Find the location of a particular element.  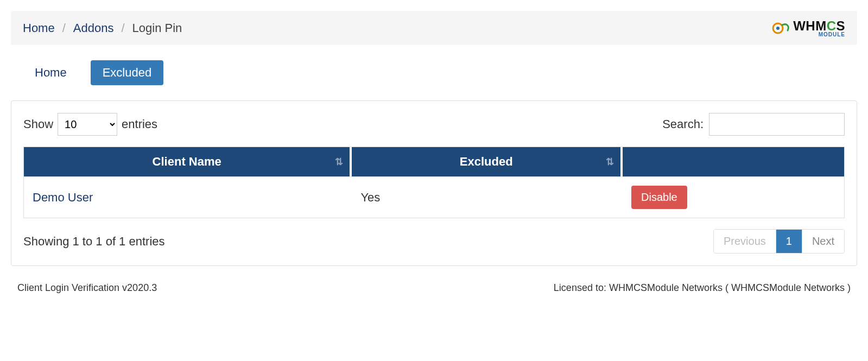

excluded-cell: Yes is located at coordinates (487, 197).